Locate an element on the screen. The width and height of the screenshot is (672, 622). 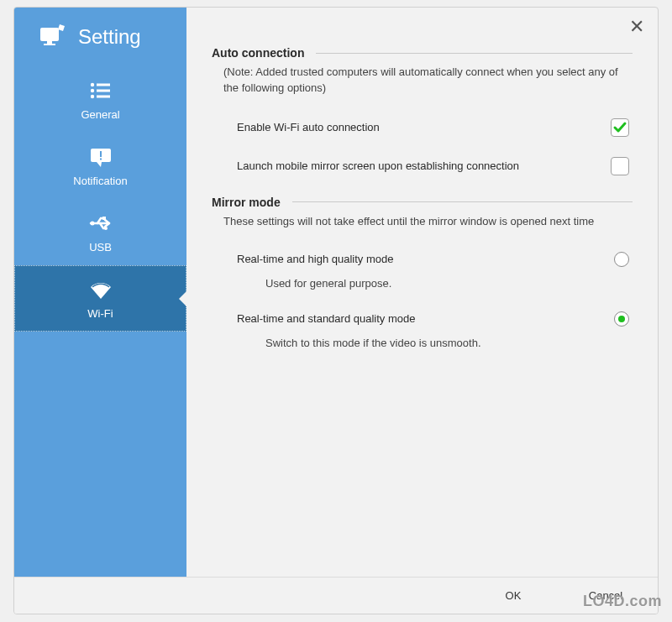
close-button: ✕ is located at coordinates (637, 27).